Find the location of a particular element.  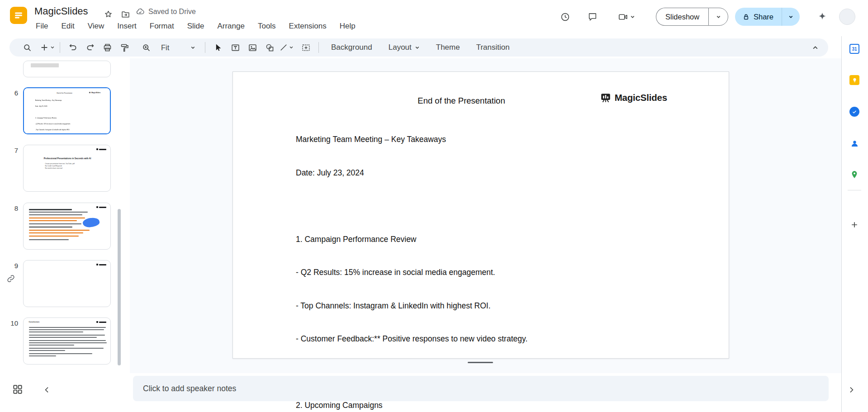

slide-number-10: 10 is located at coordinates (11, 323).